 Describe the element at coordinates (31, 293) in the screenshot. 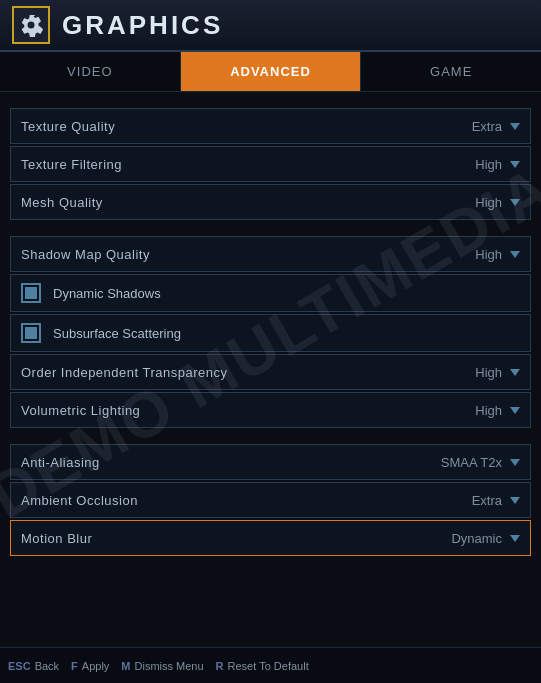

I see `dynamic-shadows-checkbox` at that location.